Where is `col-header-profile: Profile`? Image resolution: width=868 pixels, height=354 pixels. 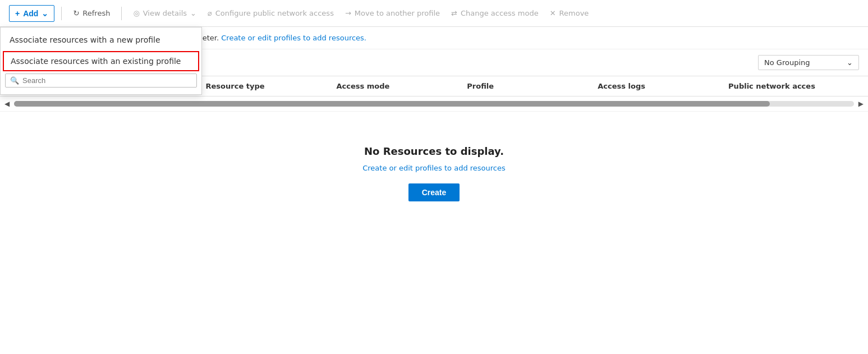 col-header-profile: Profile is located at coordinates (532, 86).